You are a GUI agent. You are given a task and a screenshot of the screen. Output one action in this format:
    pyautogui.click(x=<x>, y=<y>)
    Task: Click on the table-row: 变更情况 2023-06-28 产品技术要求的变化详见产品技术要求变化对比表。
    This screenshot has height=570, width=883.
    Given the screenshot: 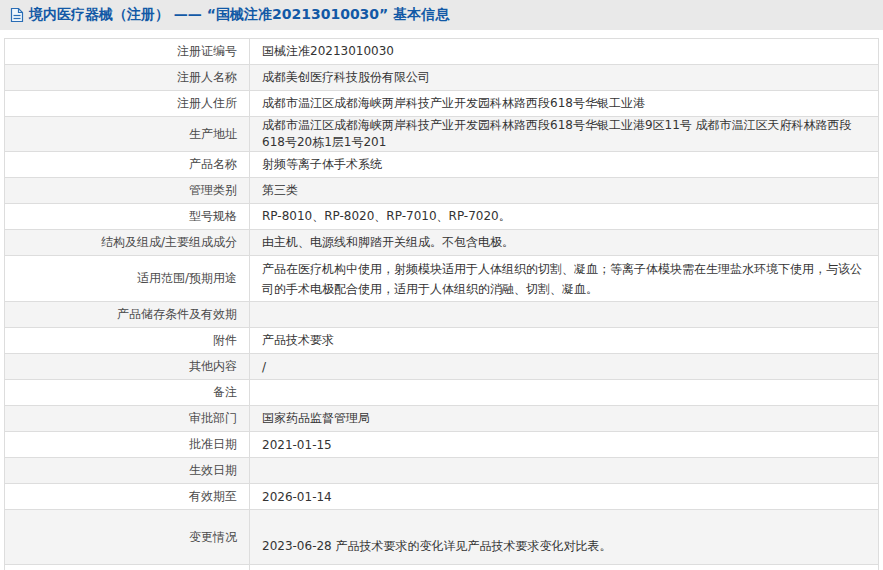 What is the action you would take?
    pyautogui.click(x=442, y=538)
    